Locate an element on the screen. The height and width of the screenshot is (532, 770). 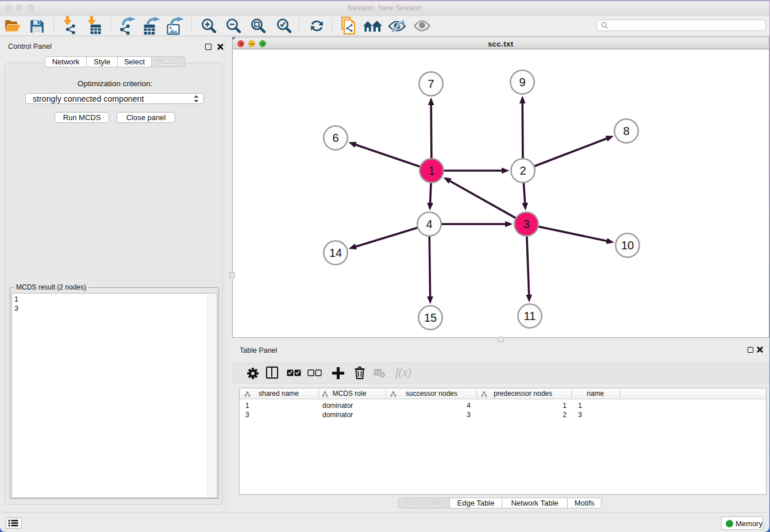
svg-text: 9 is located at coordinates (522, 82).